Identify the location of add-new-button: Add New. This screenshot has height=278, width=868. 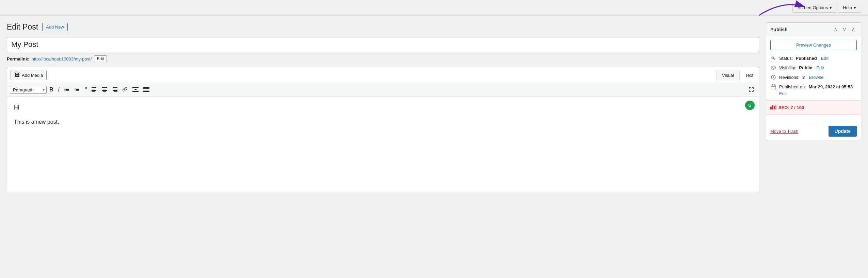
(55, 27).